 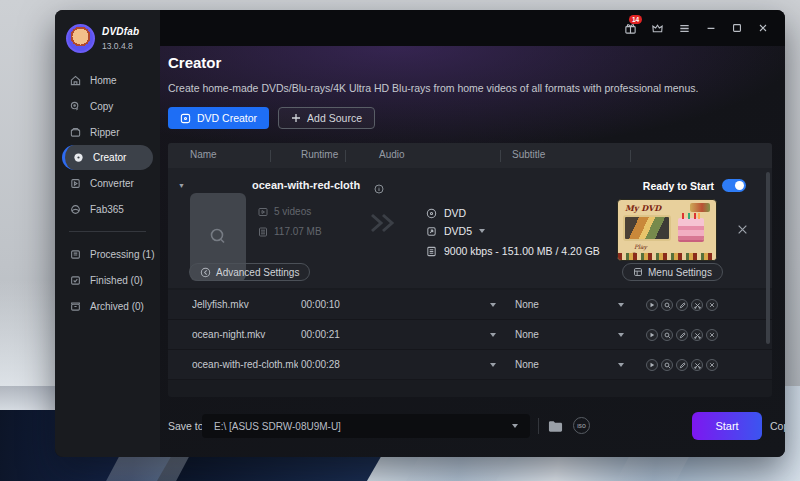 I want to click on add-source-button: Add Source, so click(x=326, y=118).